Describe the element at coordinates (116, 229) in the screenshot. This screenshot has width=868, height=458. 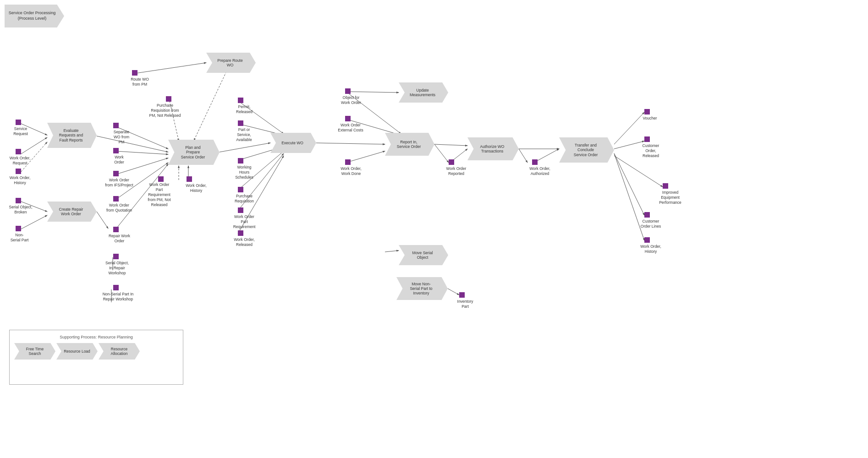
I see `repair-wo-obj` at that location.